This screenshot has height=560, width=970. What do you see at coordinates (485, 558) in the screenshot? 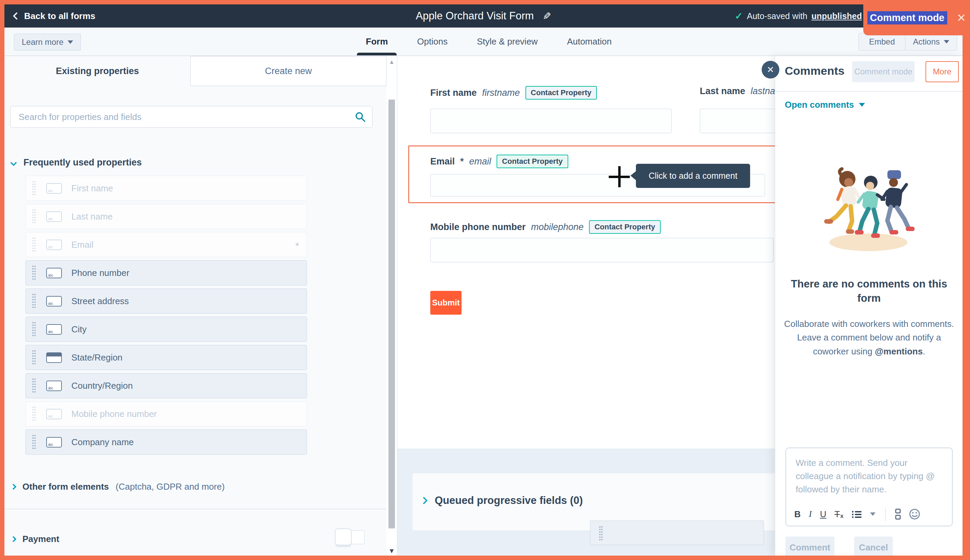
I see `comment-mode-frame-bottom` at bounding box center [485, 558].